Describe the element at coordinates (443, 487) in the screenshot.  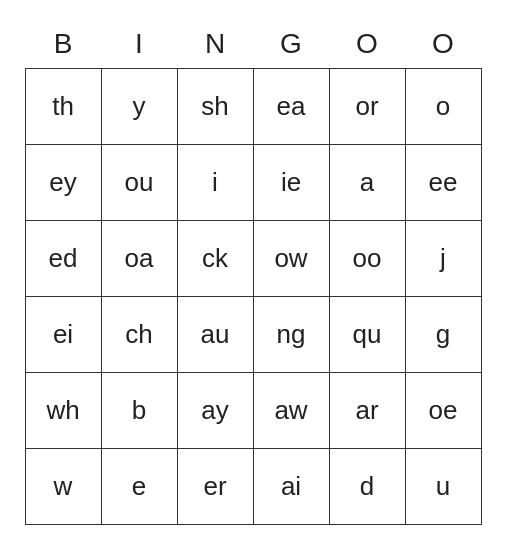
I see `cell-r5-c5: u` at that location.